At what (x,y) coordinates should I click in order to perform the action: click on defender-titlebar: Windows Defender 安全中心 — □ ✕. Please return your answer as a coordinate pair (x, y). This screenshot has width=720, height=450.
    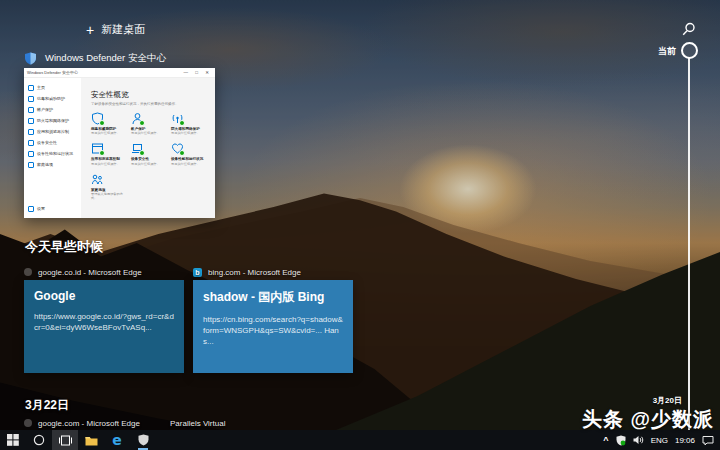
    Looking at the image, I should click on (120, 73).